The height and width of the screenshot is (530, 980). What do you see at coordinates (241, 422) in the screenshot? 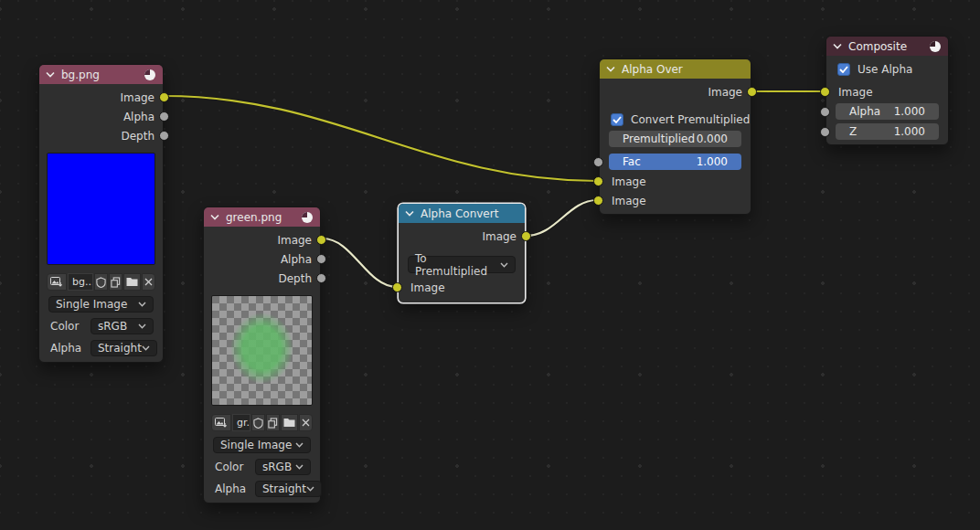
I see `image-name-field: gr...` at bounding box center [241, 422].